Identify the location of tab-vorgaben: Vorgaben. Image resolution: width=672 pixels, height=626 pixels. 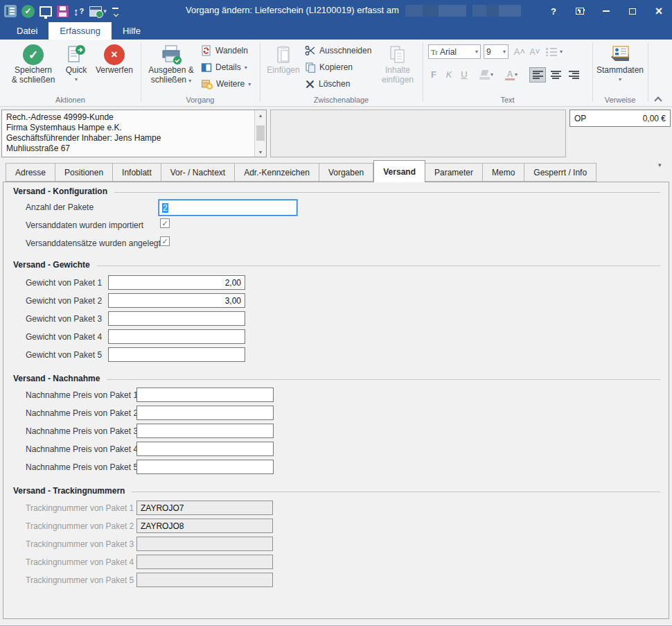
(346, 172).